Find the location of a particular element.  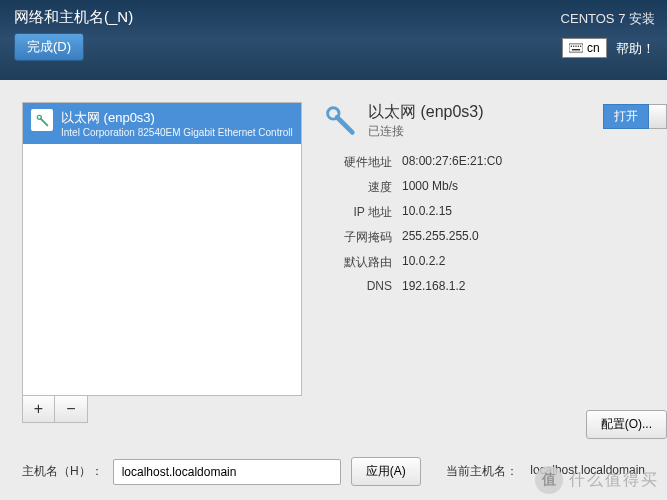

hwaddr-value: 08:00:27:6E:21:C0 is located at coordinates (534, 162).